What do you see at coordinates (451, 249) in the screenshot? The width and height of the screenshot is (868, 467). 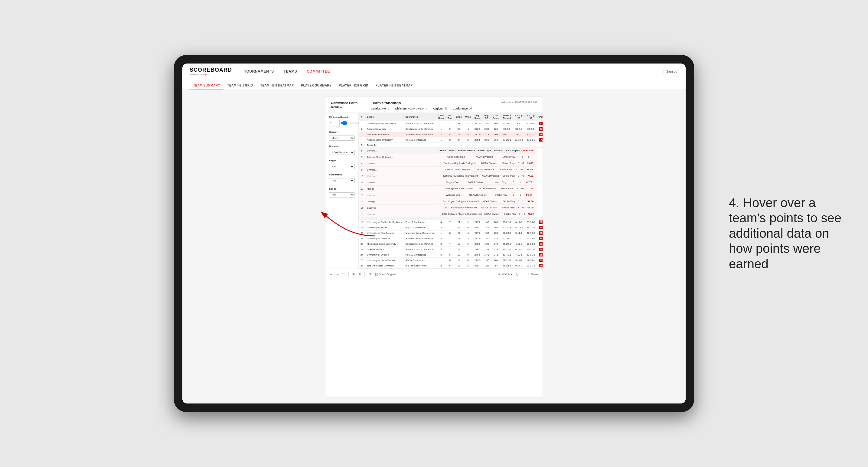 I see `table-row: 23 Duke University Atlantic Coast Confer…` at bounding box center [451, 249].